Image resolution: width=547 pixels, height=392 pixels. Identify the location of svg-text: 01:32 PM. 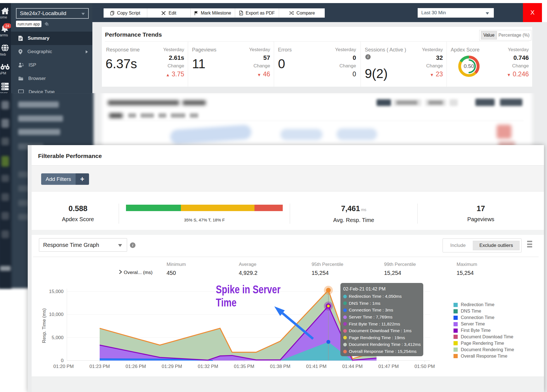
(208, 366).